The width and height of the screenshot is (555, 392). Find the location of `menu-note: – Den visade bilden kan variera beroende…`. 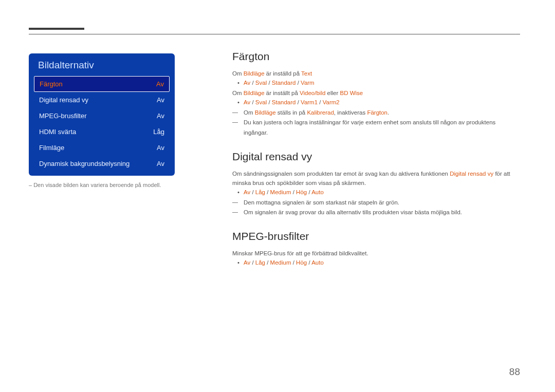

menu-note: – Den visade bilden kan variera beroende… is located at coordinates (102, 185).